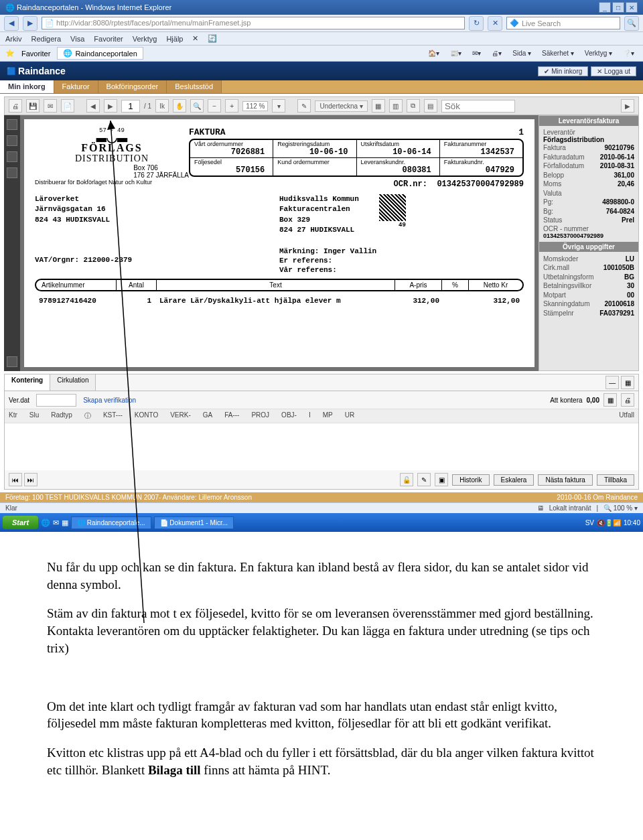 This screenshot has height=840, width=643. I want to click on verdat-label: Ver.dat, so click(19, 401).